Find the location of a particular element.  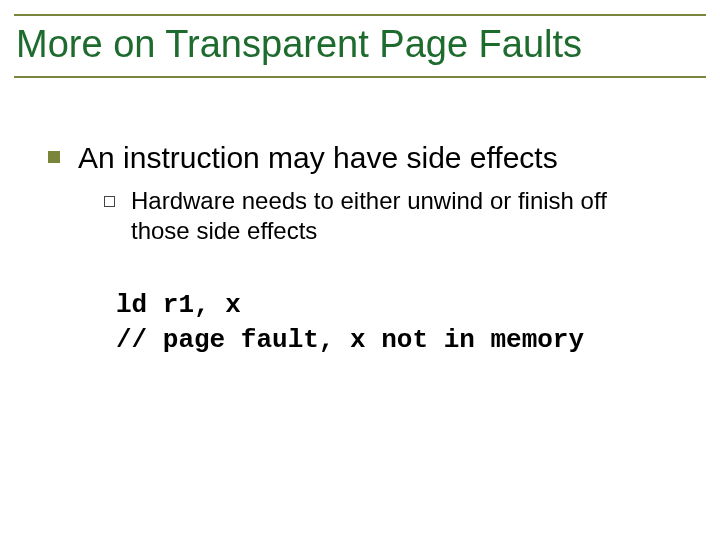

title-container: More on Transparent Page Faults is located at coordinates (360, 46).